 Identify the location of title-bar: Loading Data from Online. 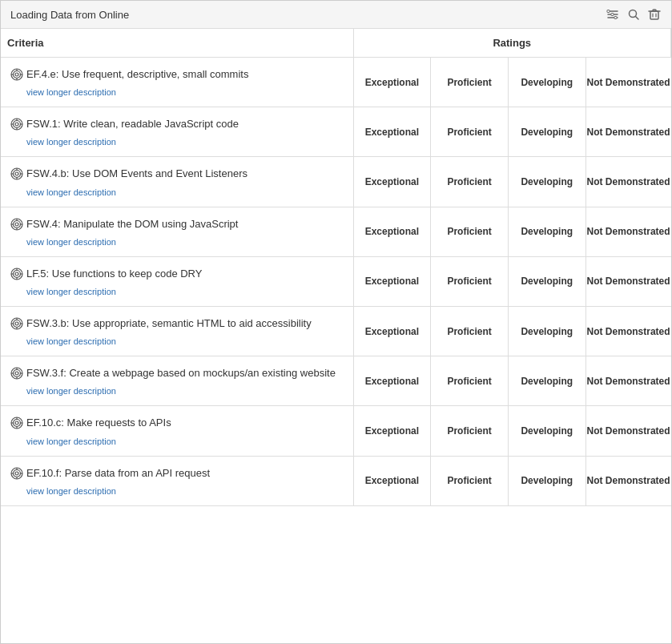
(336, 14).